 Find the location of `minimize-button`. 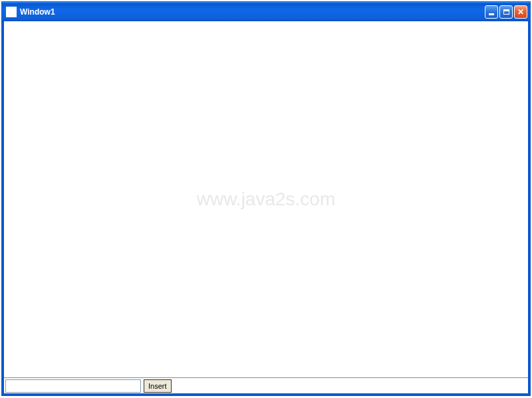

minimize-button is located at coordinates (491, 12).